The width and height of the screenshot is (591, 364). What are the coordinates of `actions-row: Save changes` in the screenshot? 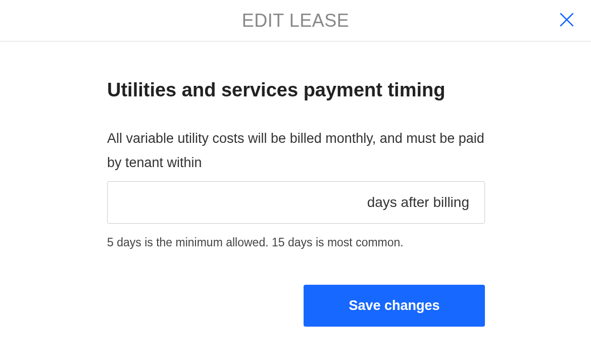 It's located at (296, 306).